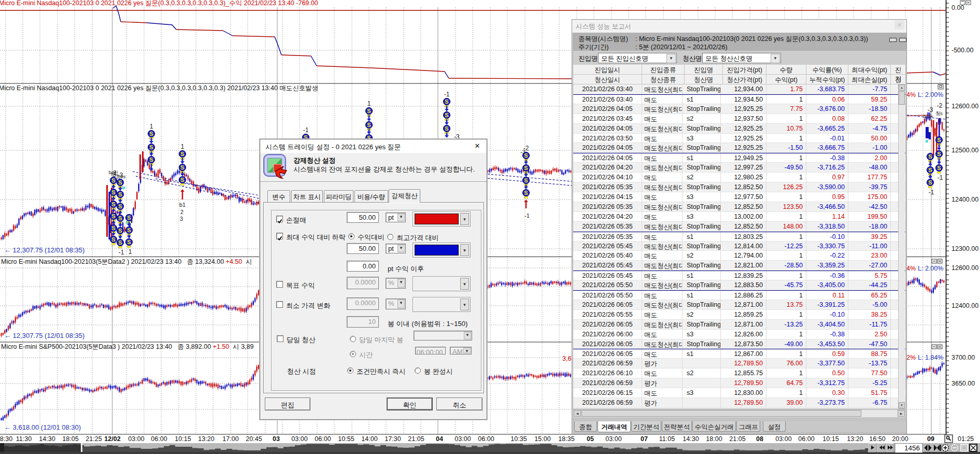 Image resolution: width=980 pixels, height=454 pixels. What do you see at coordinates (93, 439) in the screenshot?
I see `svg-text: 21:25` at bounding box center [93, 439].